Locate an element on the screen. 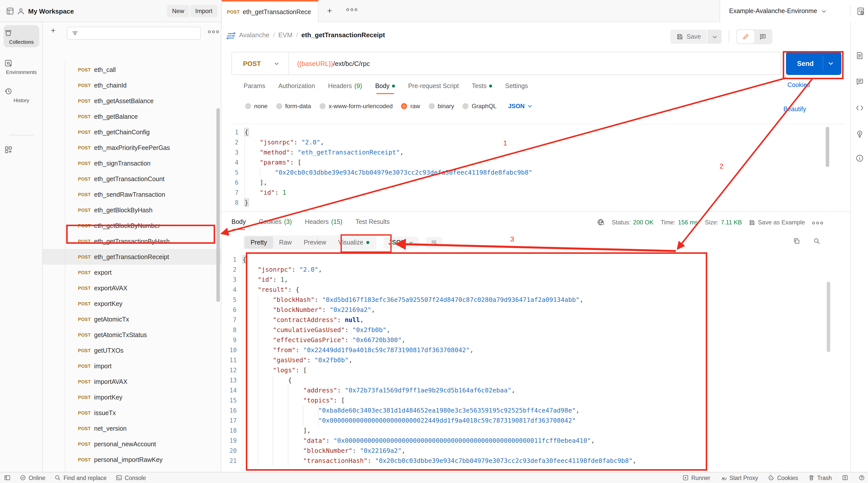 This screenshot has width=868, height=483. tab-pre-request-script: Pre-request Script is located at coordinates (433, 88).